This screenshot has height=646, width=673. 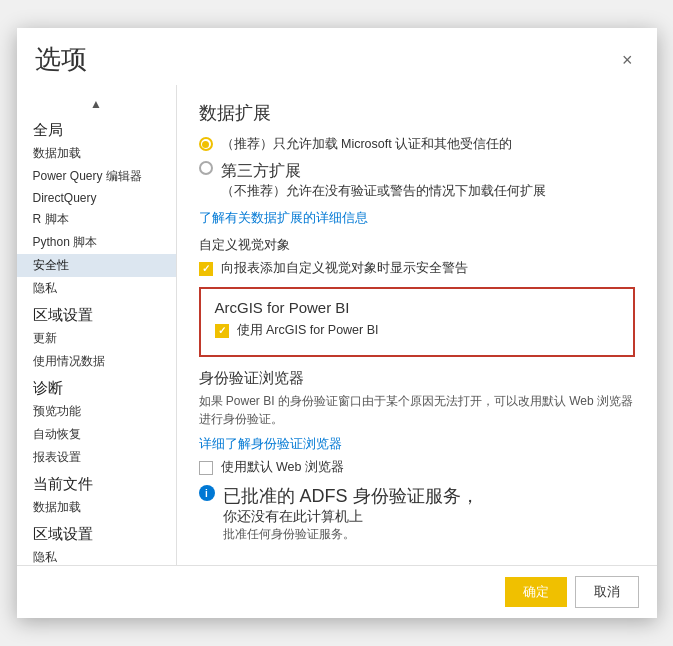 What do you see at coordinates (284, 218) in the screenshot?
I see `data-extension-link: 了解有关数据扩展的详细信息` at bounding box center [284, 218].